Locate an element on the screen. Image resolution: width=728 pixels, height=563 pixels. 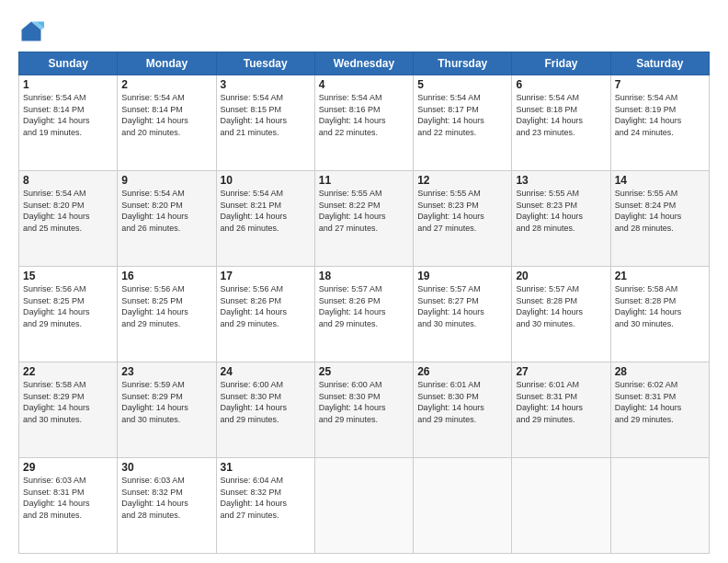
calendar-cell: 17Sunrise: 5:56 AM Sunset: 8:26 PM Dayli… is located at coordinates (265, 315).